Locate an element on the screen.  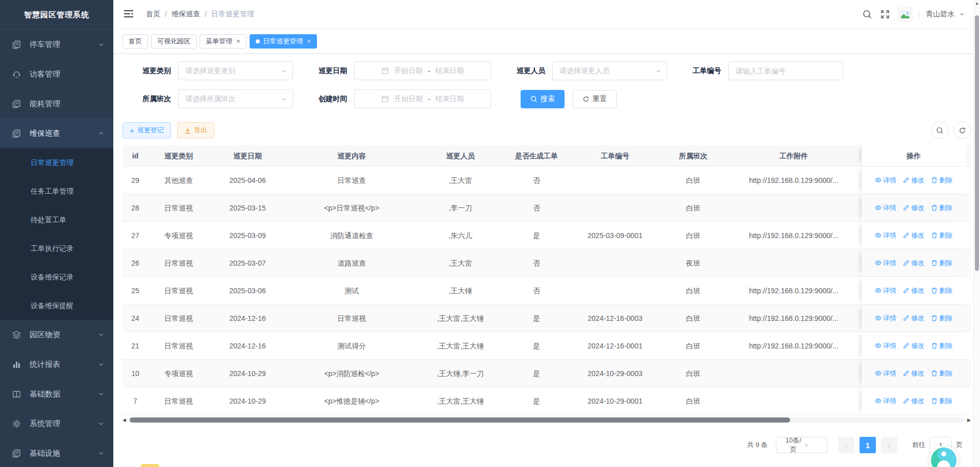
tab-menu-mgmt: 菜单管理× is located at coordinates (223, 41).